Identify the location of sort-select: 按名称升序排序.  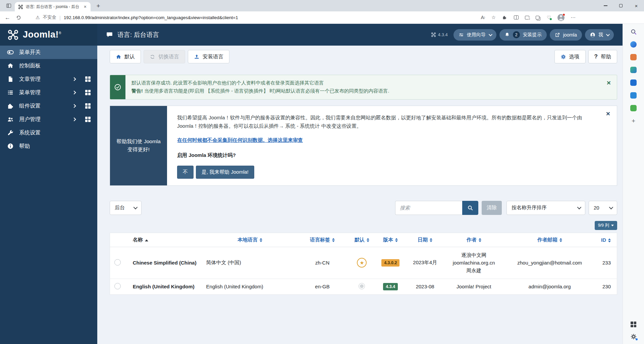
(546, 208).